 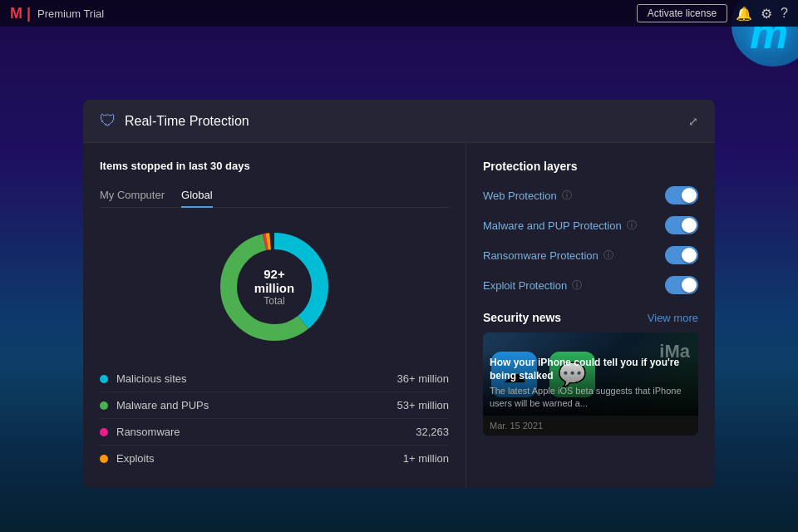 What do you see at coordinates (104, 406) in the screenshot?
I see `dot-malware` at bounding box center [104, 406].